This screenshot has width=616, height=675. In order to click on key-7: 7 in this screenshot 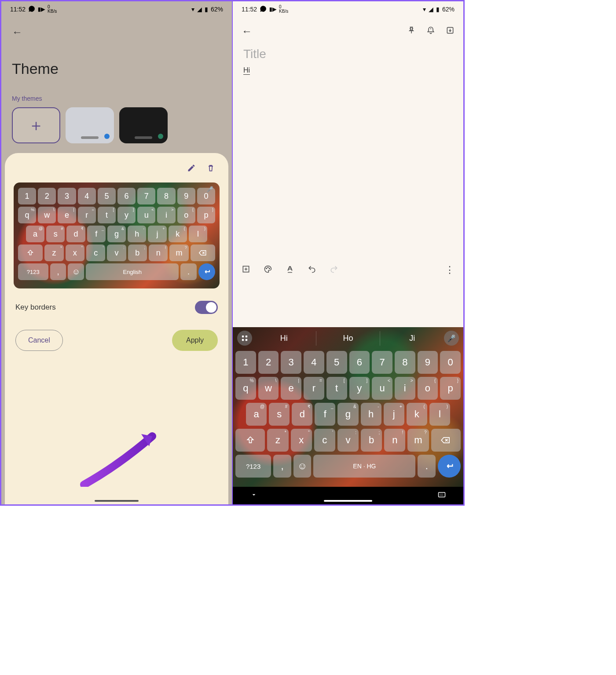, I will do `click(382, 362)`.